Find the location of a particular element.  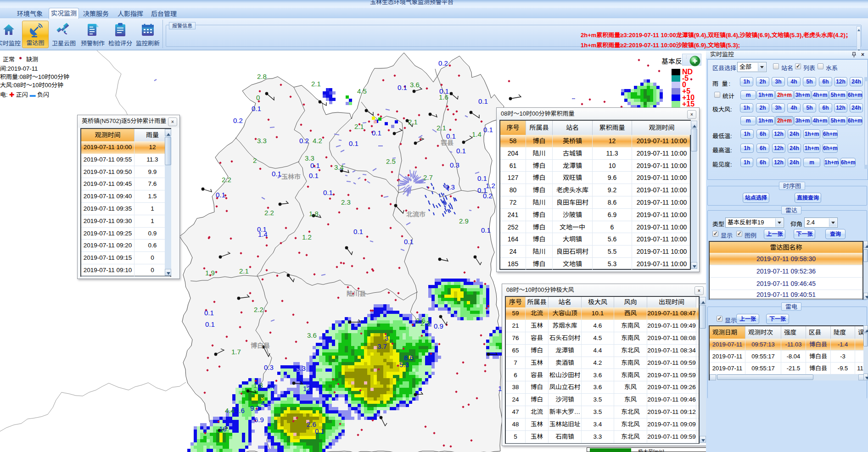

svg-text: 北流市 is located at coordinates (416, 214).